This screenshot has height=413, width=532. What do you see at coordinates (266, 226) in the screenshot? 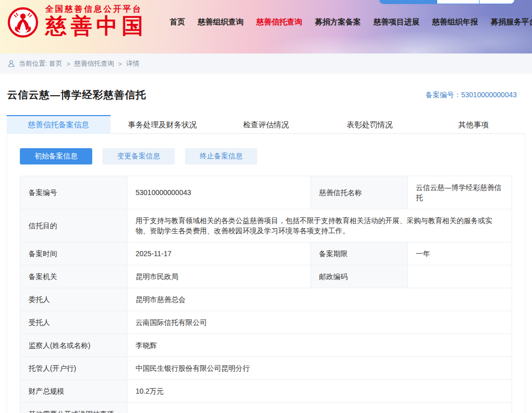
I see `table-row-trust-purpose: 信托目的 用于支持与教育领域相关的各类公益慈善项目，包括不限于支持教育相关活动的…` at bounding box center [266, 226].